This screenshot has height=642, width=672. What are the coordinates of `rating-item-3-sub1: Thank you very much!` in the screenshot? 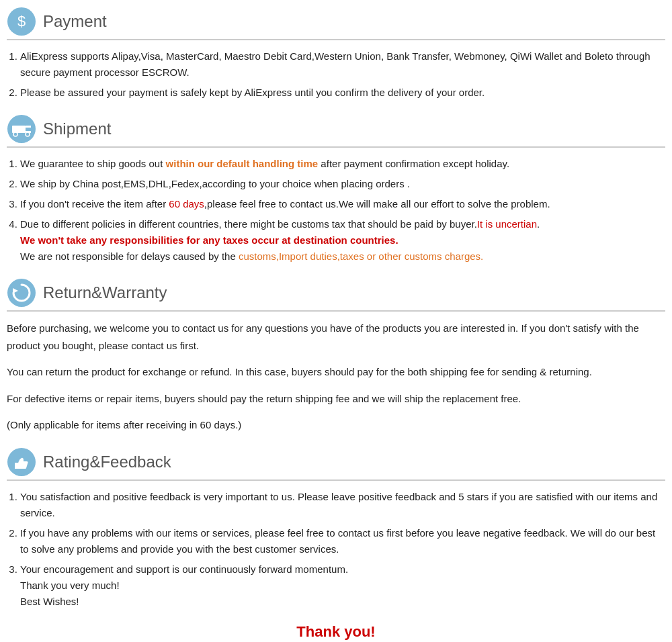 It's located at (70, 586).